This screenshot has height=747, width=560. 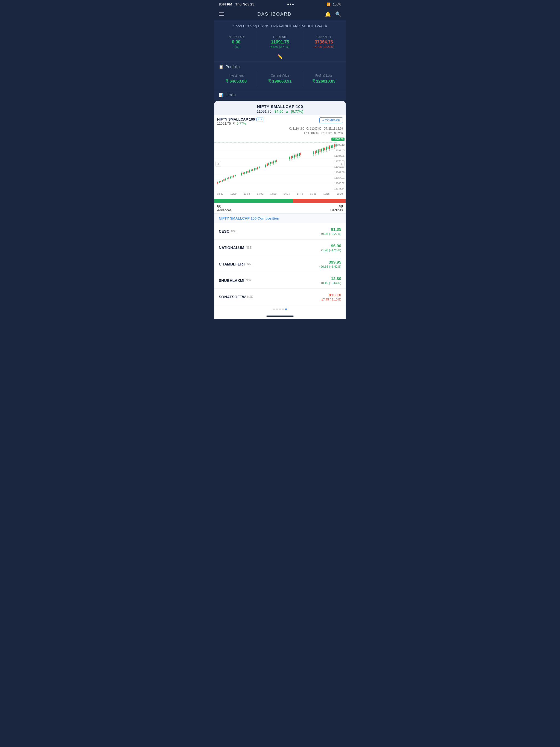 What do you see at coordinates (249, 280) in the screenshot?
I see `stock-exchange-shubhlaxmi: NSE` at bounding box center [249, 280].